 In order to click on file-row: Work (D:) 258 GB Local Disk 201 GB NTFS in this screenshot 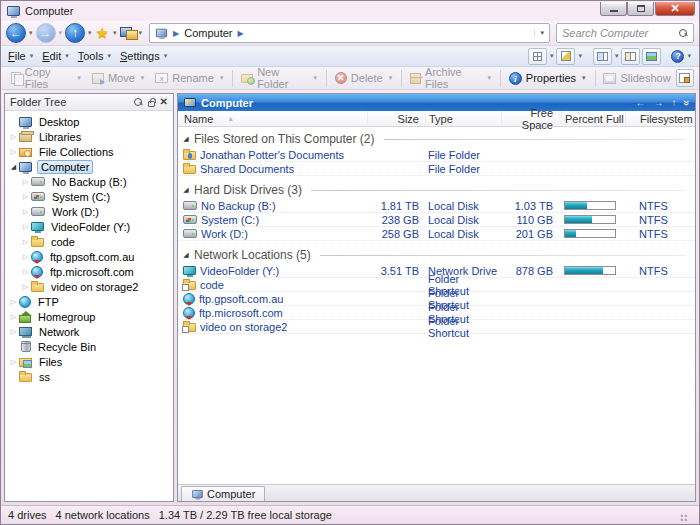, I will do `click(436, 234)`.